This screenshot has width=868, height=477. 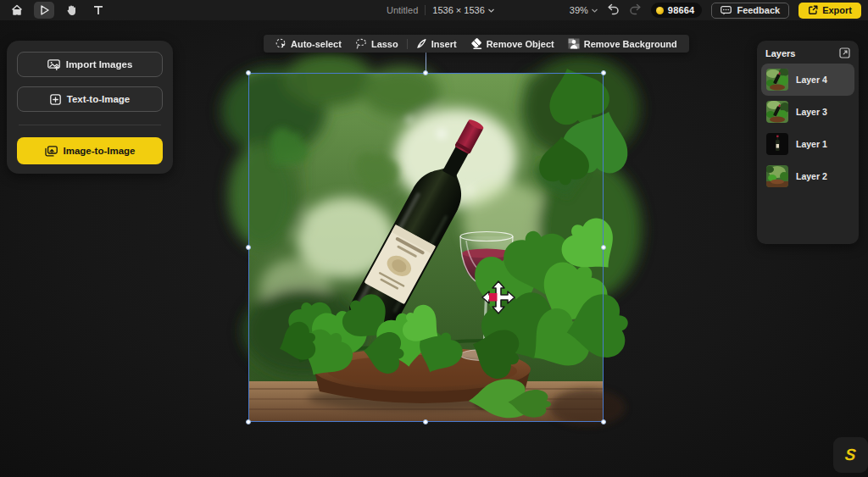 I want to click on lasso-tool: Lasso, so click(x=376, y=44).